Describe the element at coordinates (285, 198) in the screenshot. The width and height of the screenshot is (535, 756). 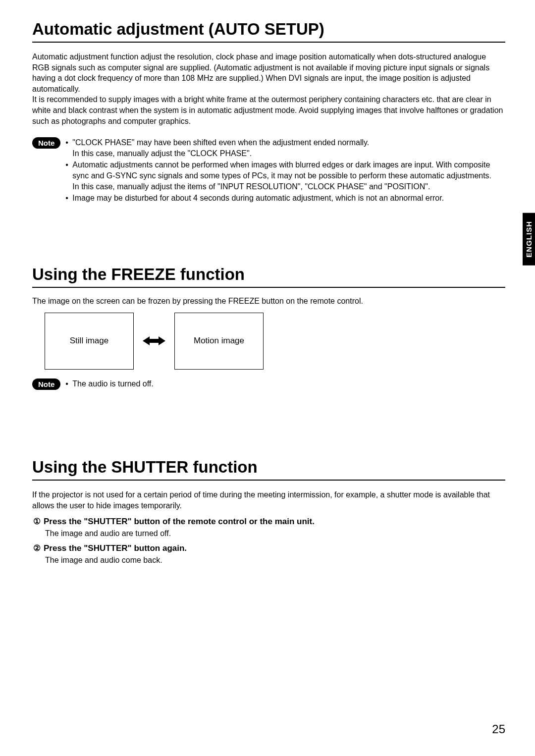
I see `note-item: Image may be disturbed for about 4 secon…` at that location.